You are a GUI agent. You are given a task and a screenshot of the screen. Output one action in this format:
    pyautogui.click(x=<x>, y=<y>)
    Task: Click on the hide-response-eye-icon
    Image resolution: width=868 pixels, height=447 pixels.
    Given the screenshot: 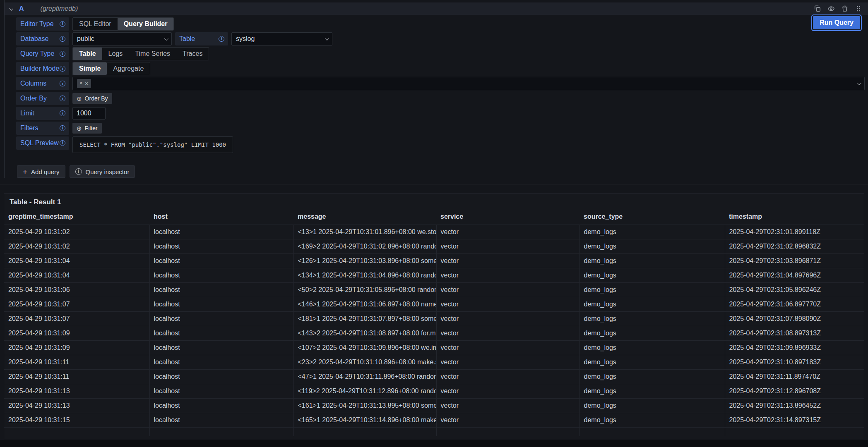 What is the action you would take?
    pyautogui.click(x=831, y=9)
    